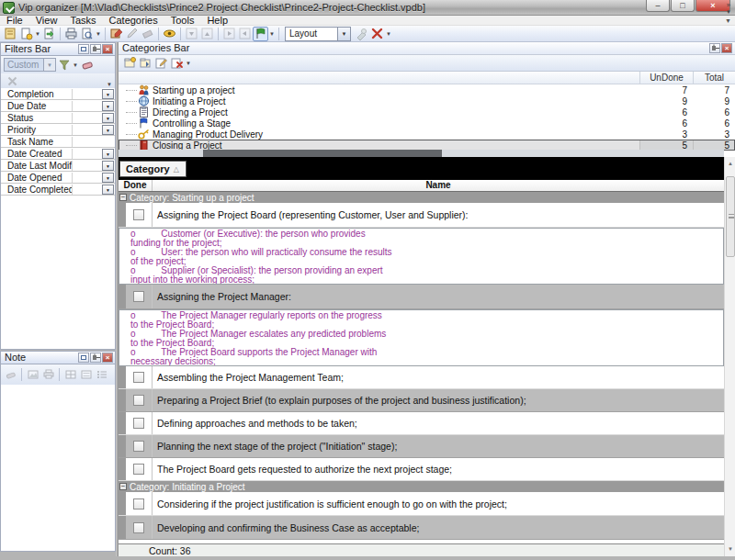 This screenshot has width=735, height=560. Describe the element at coordinates (230, 34) in the screenshot. I see `indent-icon` at that location.